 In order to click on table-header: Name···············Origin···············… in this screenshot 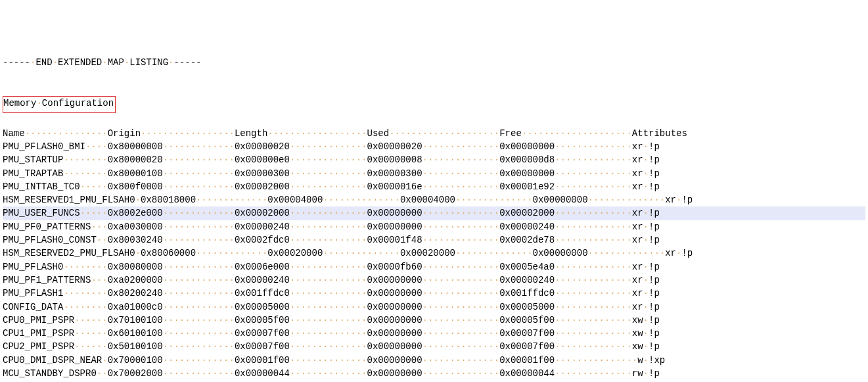, I will do `click(434, 133)`.